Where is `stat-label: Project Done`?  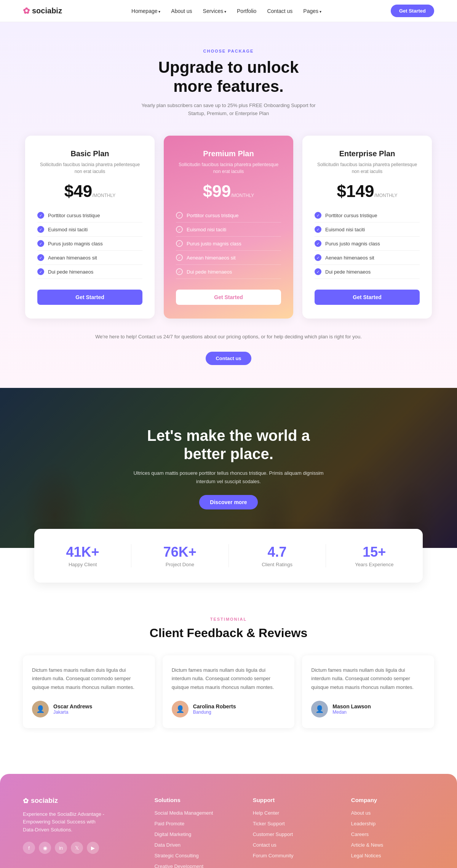 stat-label: Project Done is located at coordinates (180, 565).